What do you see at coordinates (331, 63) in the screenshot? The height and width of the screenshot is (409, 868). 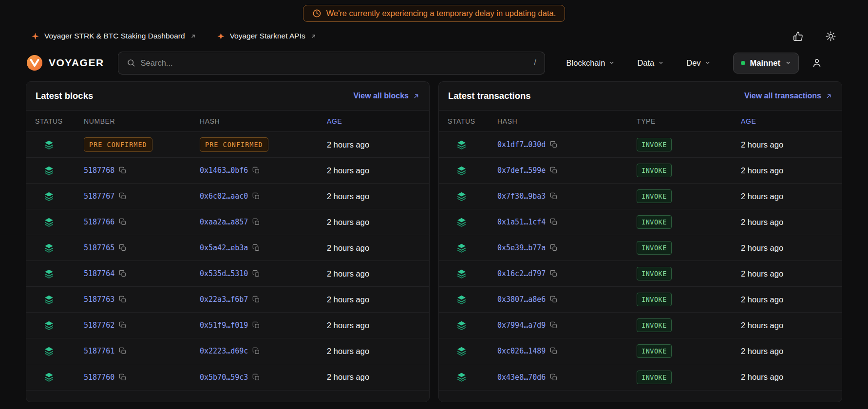 I see `search-bar: /` at bounding box center [331, 63].